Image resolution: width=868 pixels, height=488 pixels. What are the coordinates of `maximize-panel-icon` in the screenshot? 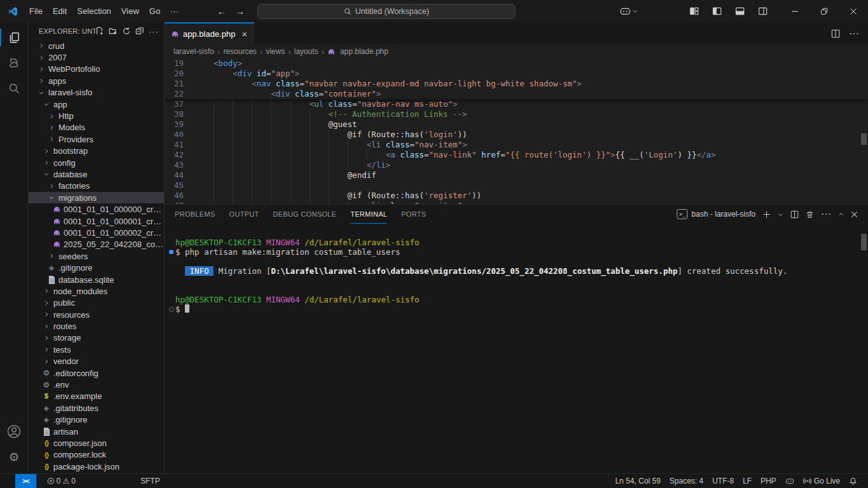 It's located at (841, 215).